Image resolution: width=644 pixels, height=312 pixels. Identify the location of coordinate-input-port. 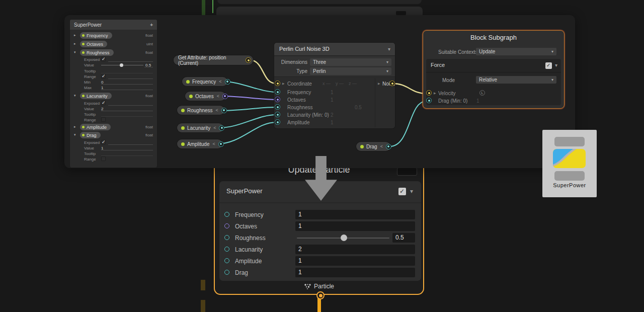
(278, 84).